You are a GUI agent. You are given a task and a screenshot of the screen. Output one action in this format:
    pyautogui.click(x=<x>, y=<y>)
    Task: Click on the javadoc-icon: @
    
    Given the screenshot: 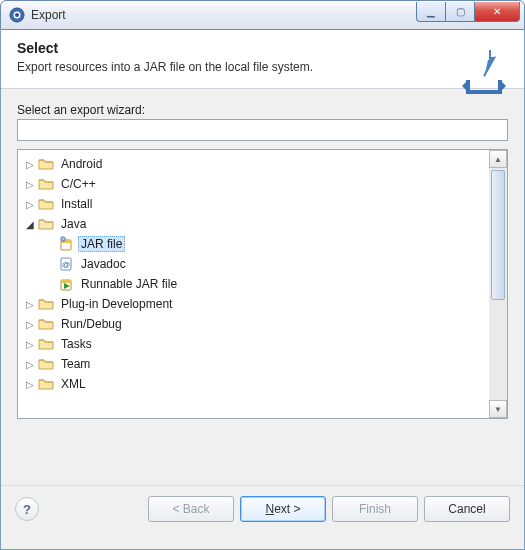 What is the action you would take?
    pyautogui.click(x=66, y=264)
    